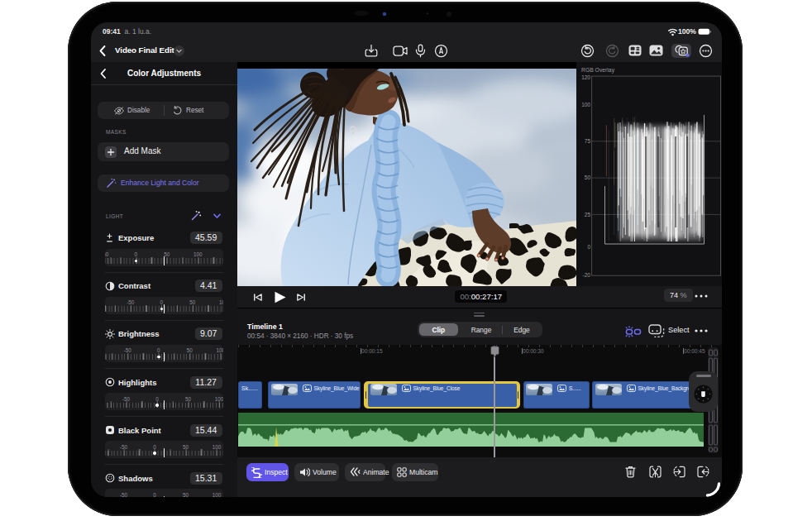 Image resolution: width=812 pixels, height=521 pixels. What do you see at coordinates (587, 275) in the screenshot?
I see `svg-text: -20` at bounding box center [587, 275].